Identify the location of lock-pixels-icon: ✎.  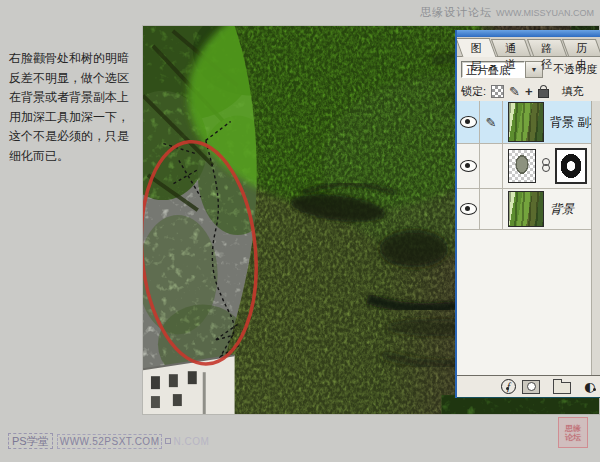
(514, 92).